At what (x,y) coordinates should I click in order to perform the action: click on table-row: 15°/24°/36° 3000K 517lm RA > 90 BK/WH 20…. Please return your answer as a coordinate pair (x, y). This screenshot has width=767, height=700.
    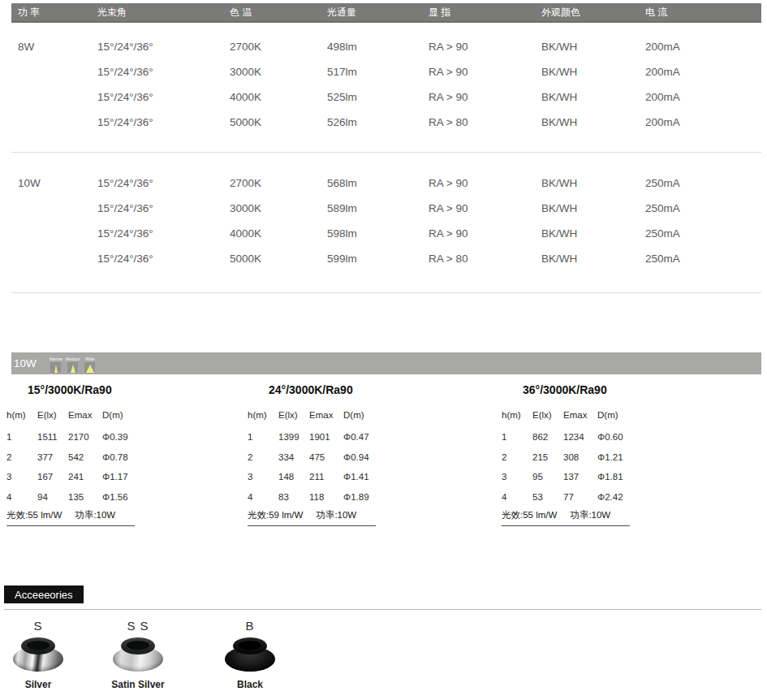
    Looking at the image, I should click on (390, 71).